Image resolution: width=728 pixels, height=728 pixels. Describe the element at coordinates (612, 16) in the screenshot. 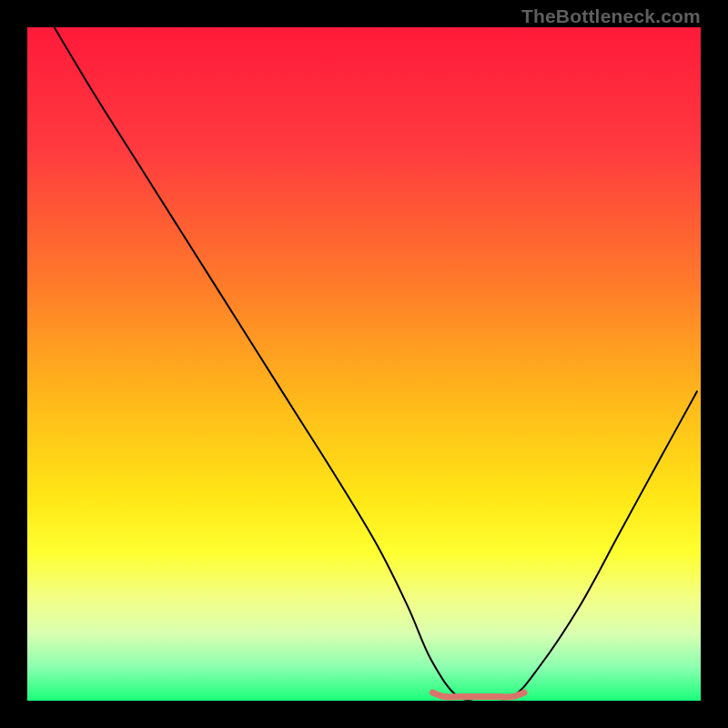

I see `watermark-text: TheBottleneck.com` at that location.